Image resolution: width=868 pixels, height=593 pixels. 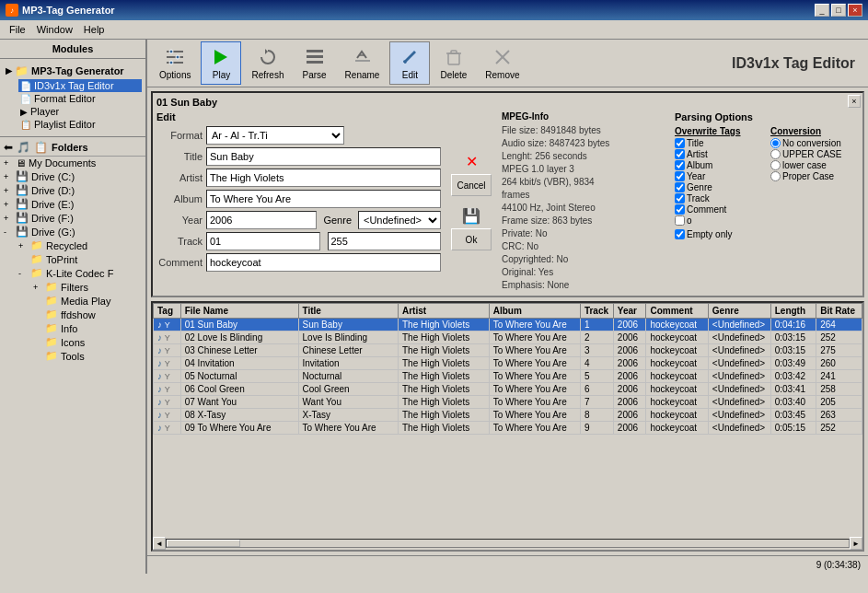 What do you see at coordinates (80, 99) in the screenshot?
I see `sidebar-item-format-editor: 📄 Format Editor` at bounding box center [80, 99].